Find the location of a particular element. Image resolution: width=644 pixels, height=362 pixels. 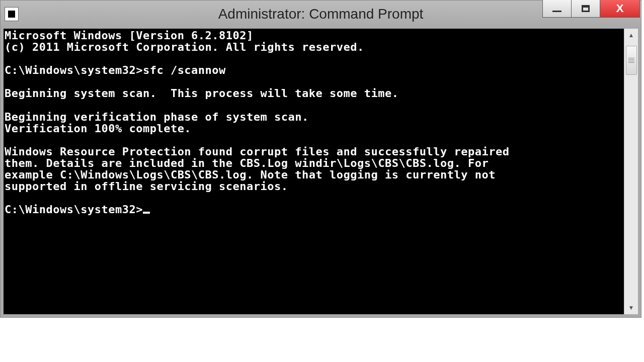

scroll-up-arrow: ▲ is located at coordinates (631, 35).